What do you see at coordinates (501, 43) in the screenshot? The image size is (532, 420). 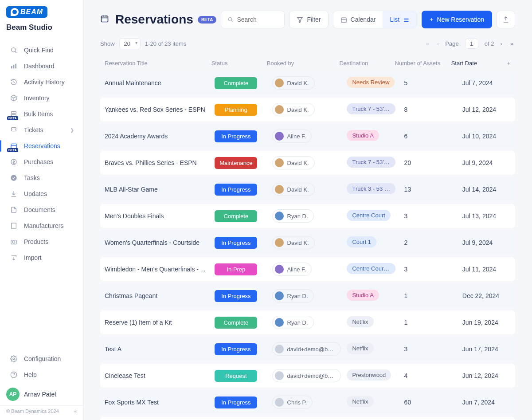 I see `next-page-icon: ›` at bounding box center [501, 43].